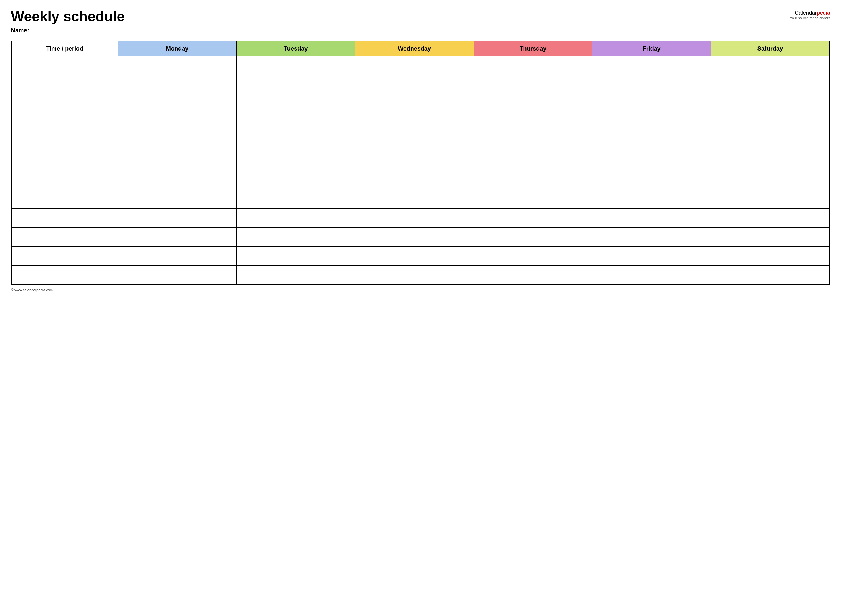  I want to click on logo-calendar-part: Calendar, so click(806, 13).